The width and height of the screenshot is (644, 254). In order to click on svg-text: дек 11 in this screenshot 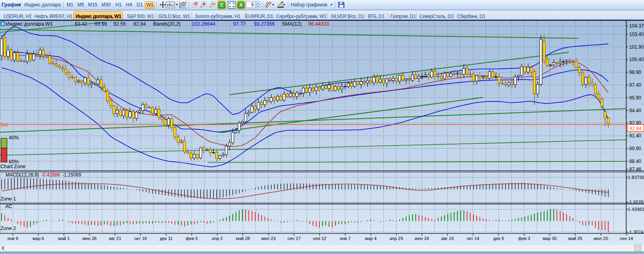, I will do `click(166, 238)`.